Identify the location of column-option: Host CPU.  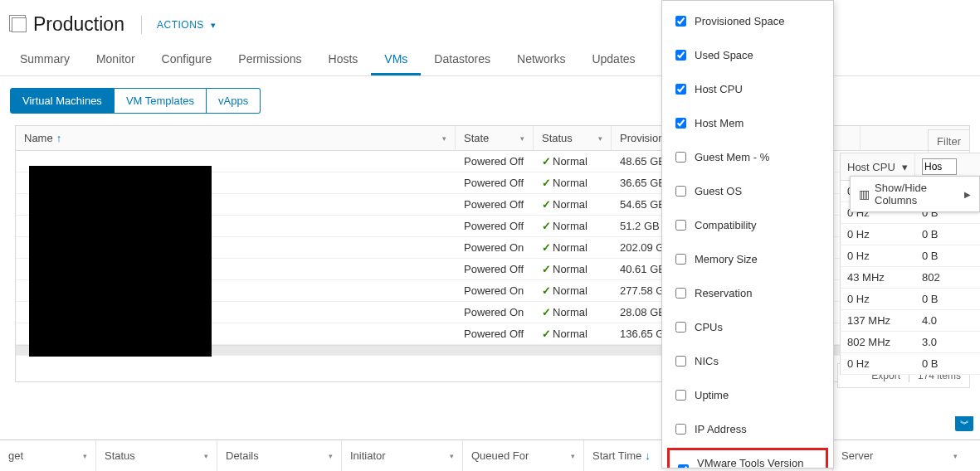
(748, 90).